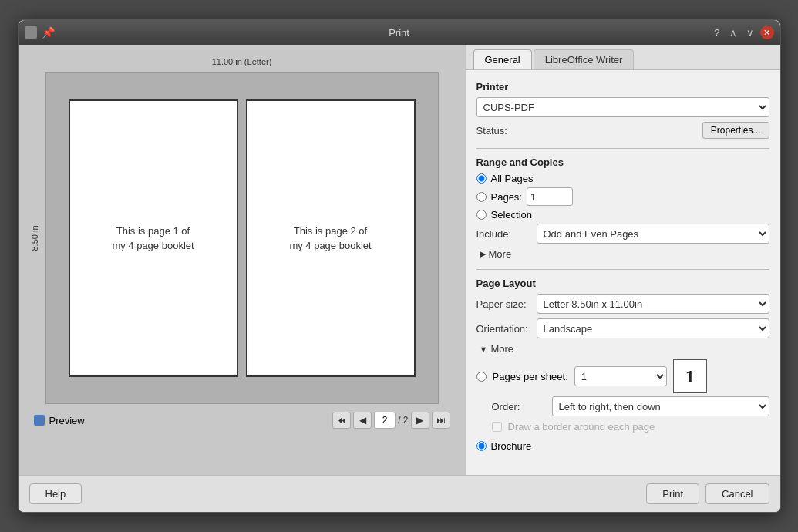  Describe the element at coordinates (623, 57) in the screenshot. I see `tabs-row: General LibreOffice Writer` at that location.